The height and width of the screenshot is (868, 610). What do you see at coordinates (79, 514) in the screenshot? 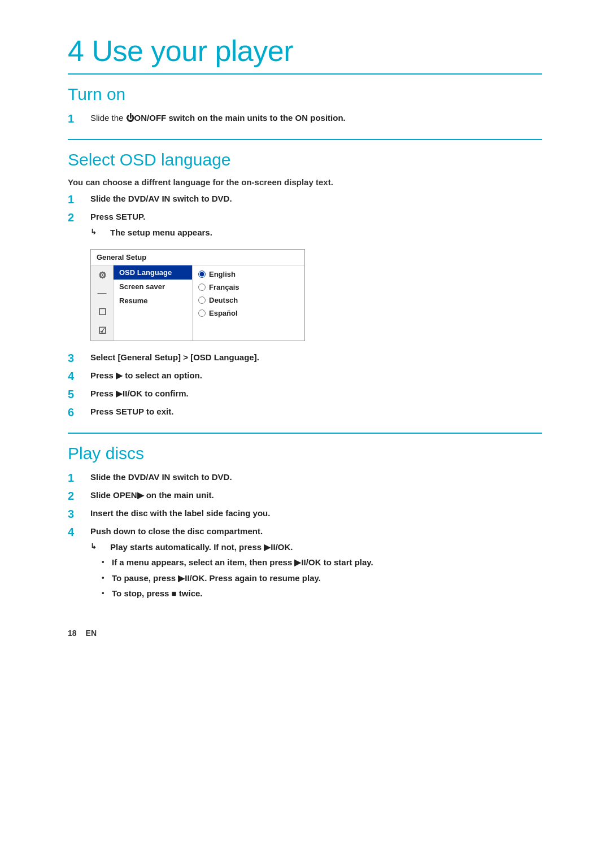
I see `play-step-number-3: 3` at bounding box center [79, 514].